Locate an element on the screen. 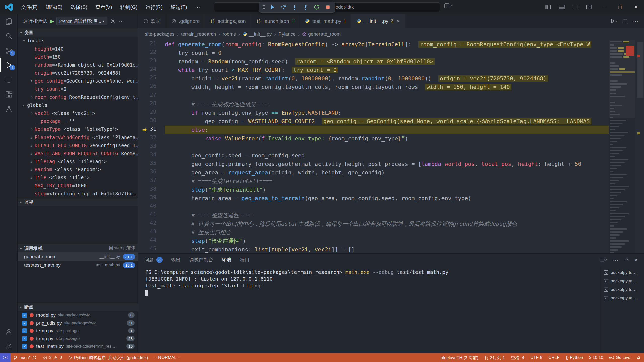 The image size is (644, 362). gutter: 30 is located at coordinates (151, 121).